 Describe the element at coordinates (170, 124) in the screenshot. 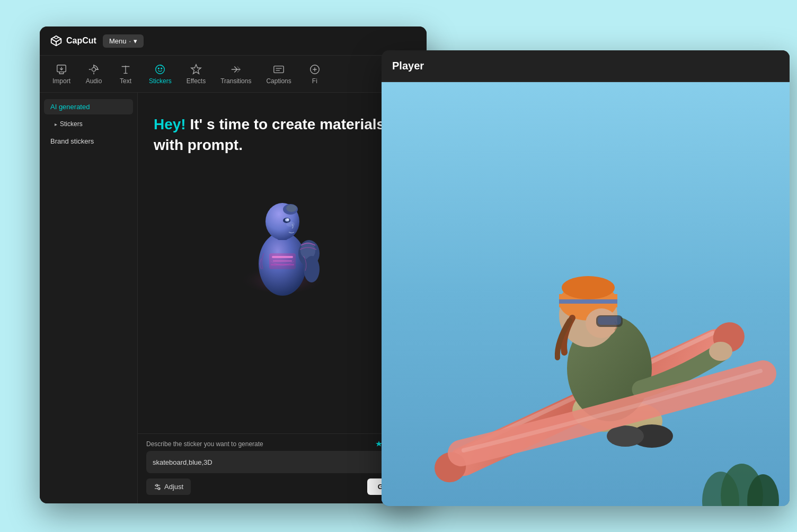

I see `promo-highlight: Hey!` at that location.